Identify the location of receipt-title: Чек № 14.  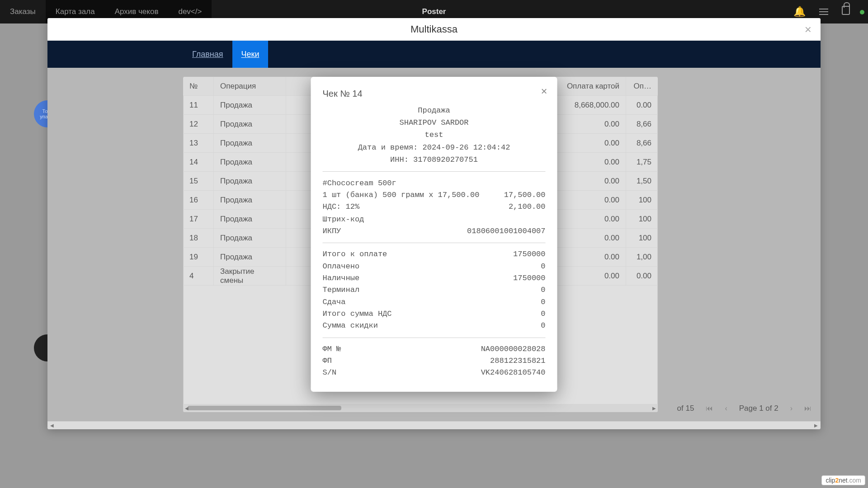
(434, 94).